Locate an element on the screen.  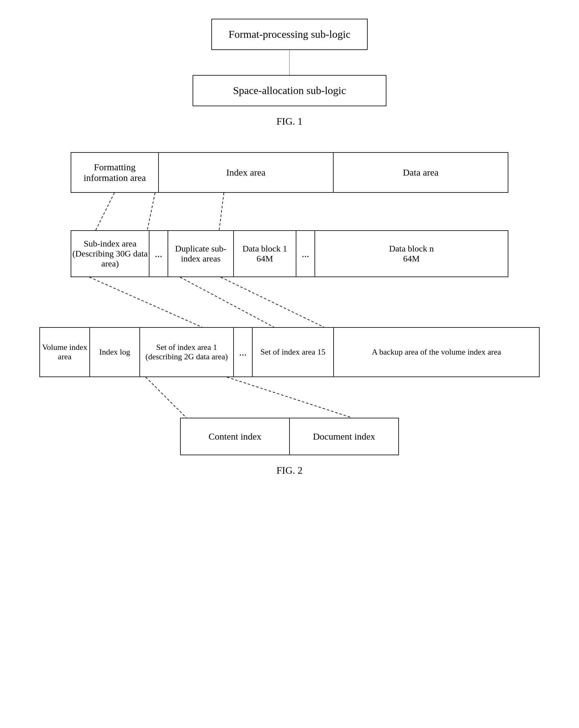
row2-dots2: ... is located at coordinates (305, 254).